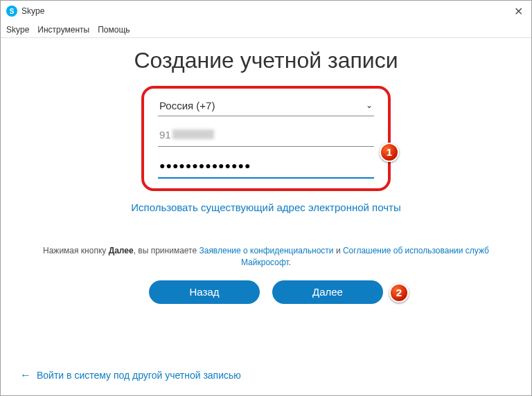  What do you see at coordinates (266, 106) in the screenshot?
I see `country-select: Россия (+7) ⌄` at bounding box center [266, 106].